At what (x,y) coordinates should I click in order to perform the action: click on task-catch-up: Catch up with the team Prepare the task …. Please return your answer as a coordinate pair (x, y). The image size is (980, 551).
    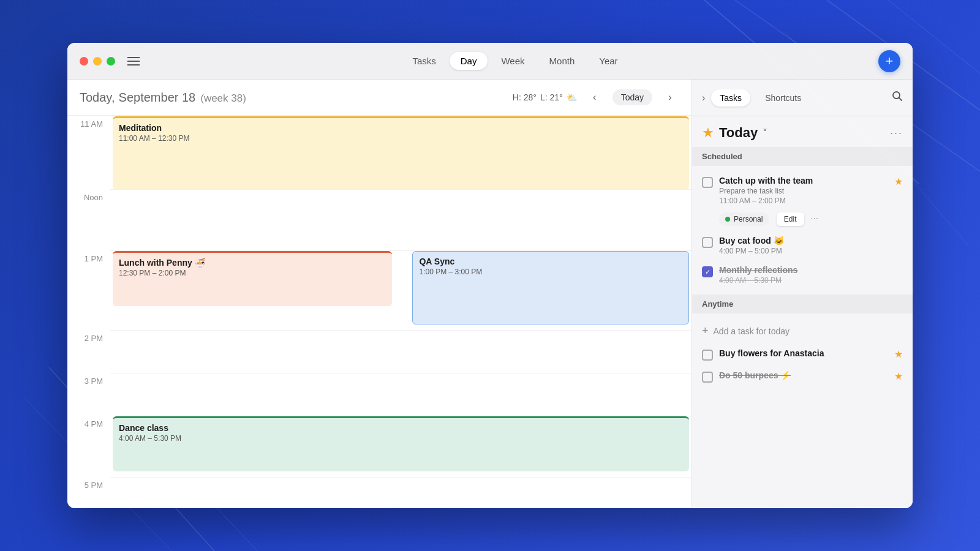
    Looking at the image, I should click on (802, 190).